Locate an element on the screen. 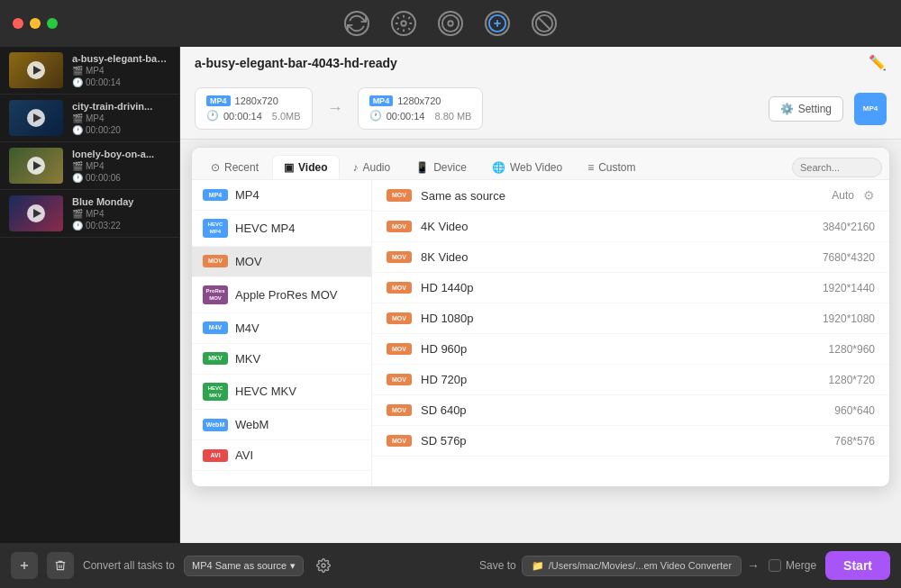 The image size is (901, 588). minimize-dot is located at coordinates (35, 23).